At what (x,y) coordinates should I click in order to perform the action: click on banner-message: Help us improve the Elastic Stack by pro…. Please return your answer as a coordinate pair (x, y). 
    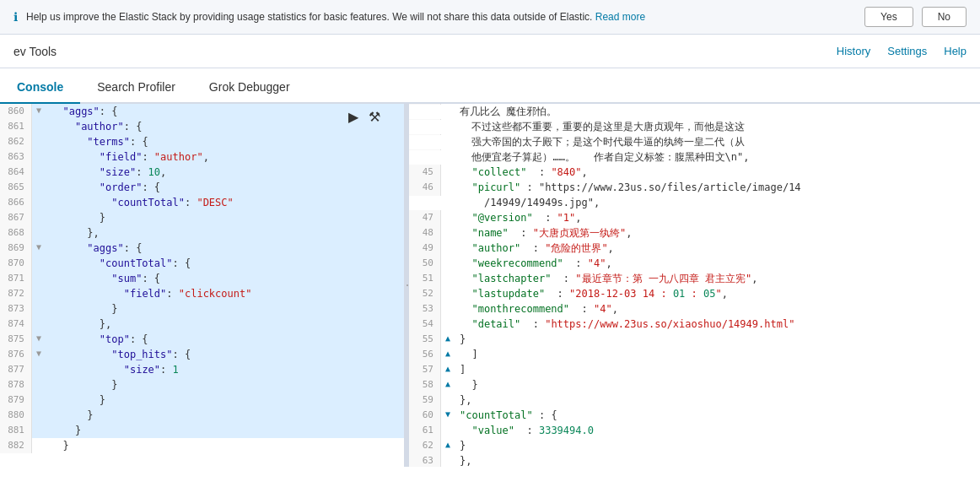
    Looking at the image, I should click on (309, 17).